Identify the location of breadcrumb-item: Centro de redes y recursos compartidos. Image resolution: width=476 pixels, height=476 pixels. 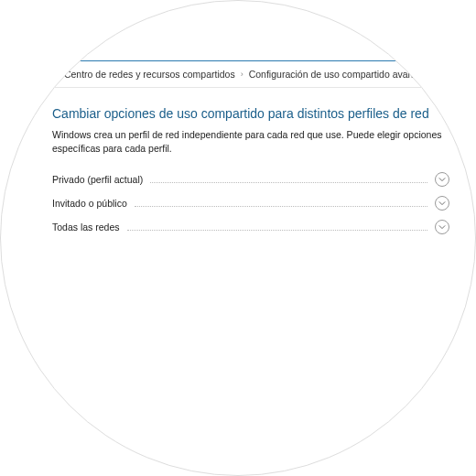
(150, 74).